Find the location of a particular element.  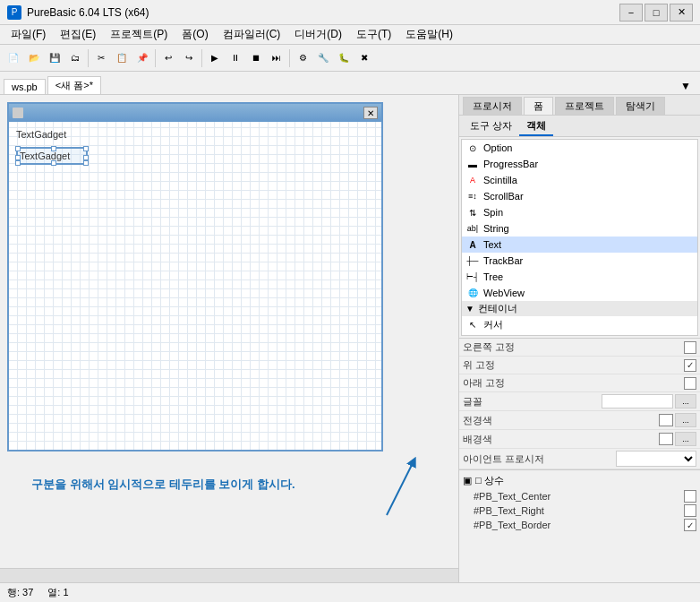

tab-dropdown-arrow: ▼ is located at coordinates (686, 86).